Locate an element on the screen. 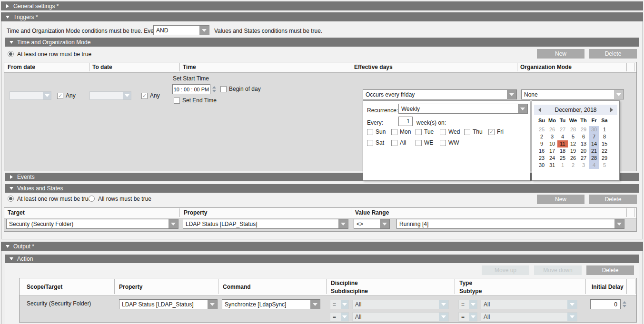 Image resolution: width=644 pixels, height=324 pixels. initial-delay-input: 0 is located at coordinates (605, 304).